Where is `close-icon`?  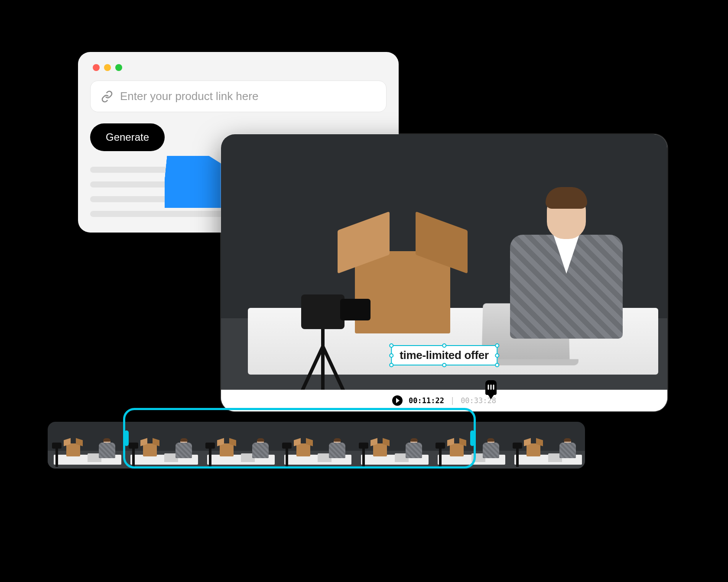 close-icon is located at coordinates (96, 68).